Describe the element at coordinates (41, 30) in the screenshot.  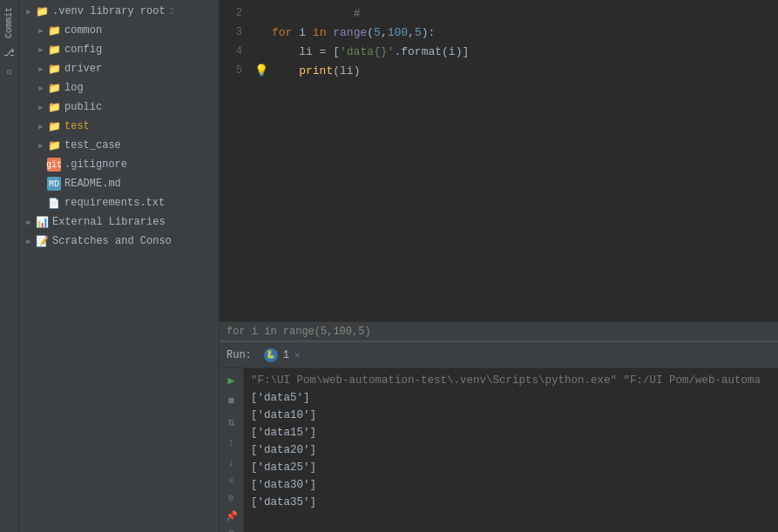
I see `tree-arrow-common: ▶` at that location.